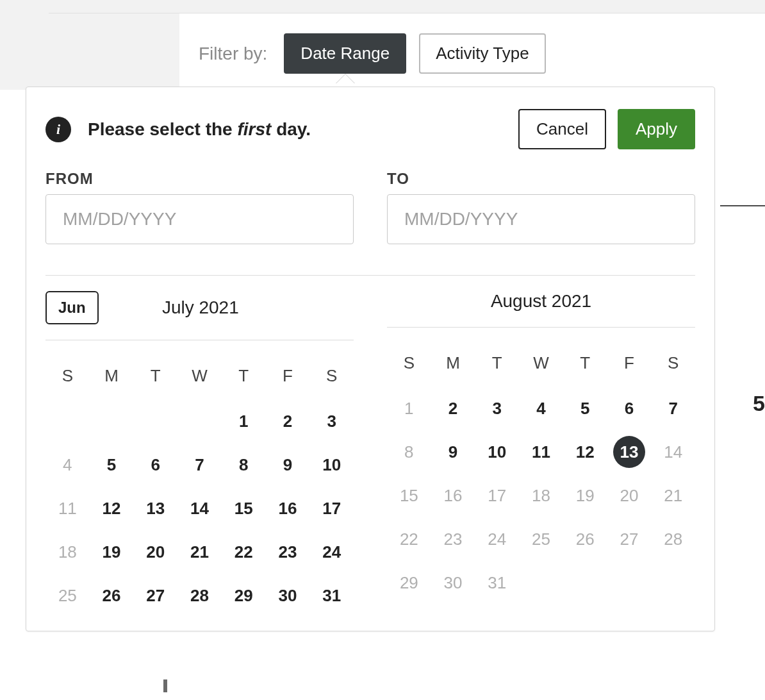  Describe the element at coordinates (178, 129) in the screenshot. I see `popover-header-left: i Please select the first day.` at that location.